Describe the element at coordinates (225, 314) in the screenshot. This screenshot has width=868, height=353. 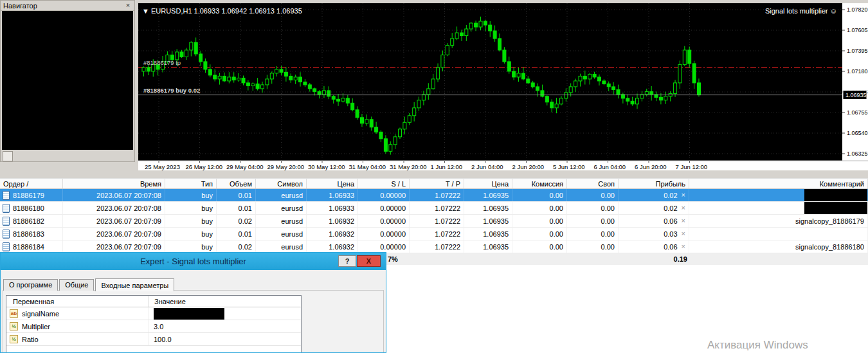
I see `parameter-value-cell` at that location.